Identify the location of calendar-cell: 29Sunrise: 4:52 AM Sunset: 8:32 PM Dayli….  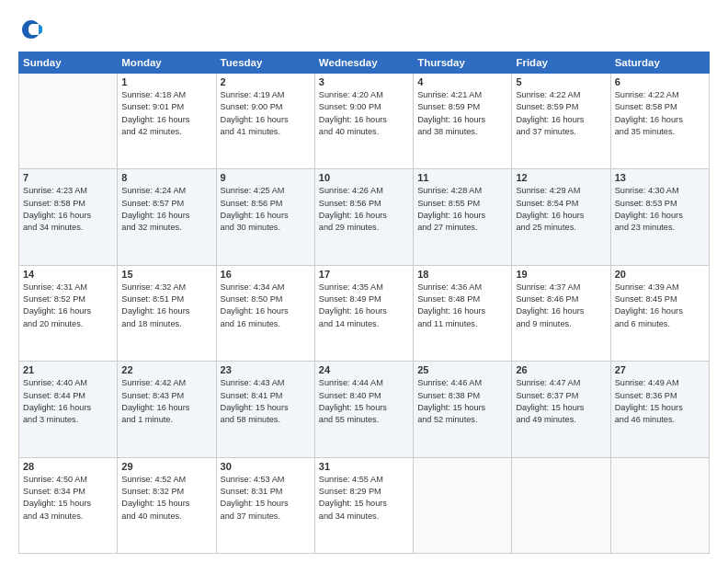
(167, 505).